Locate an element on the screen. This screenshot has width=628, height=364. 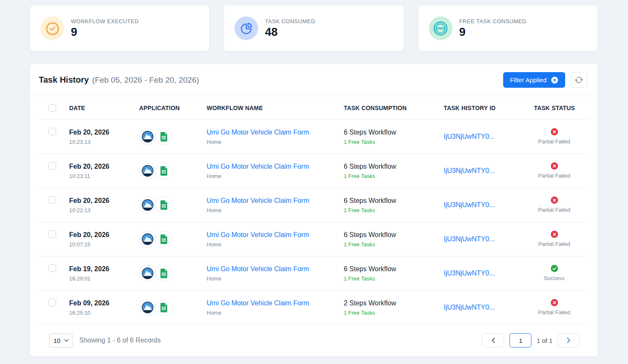
table-footer: 10 Showing 1 - 6 of 6 Records 1 1 of 1 is located at coordinates (314, 340).